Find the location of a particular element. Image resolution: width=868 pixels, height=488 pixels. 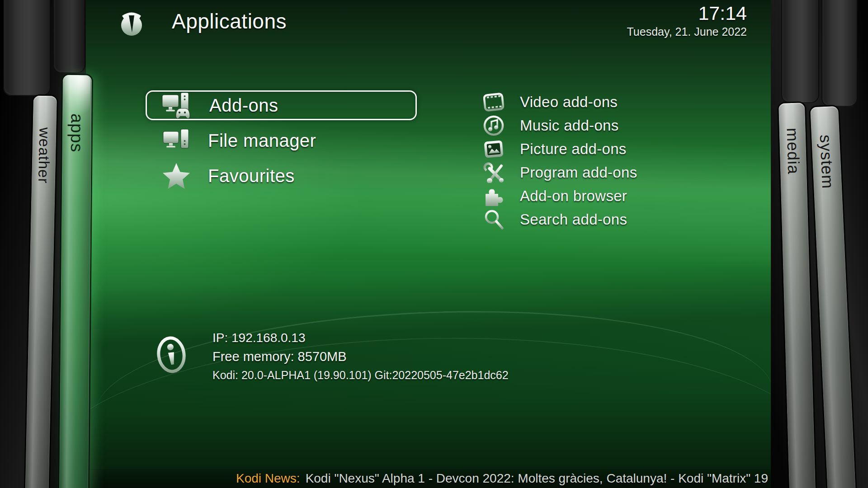

submenu-item-picture-addons: Picture add-ons is located at coordinates (559, 149).